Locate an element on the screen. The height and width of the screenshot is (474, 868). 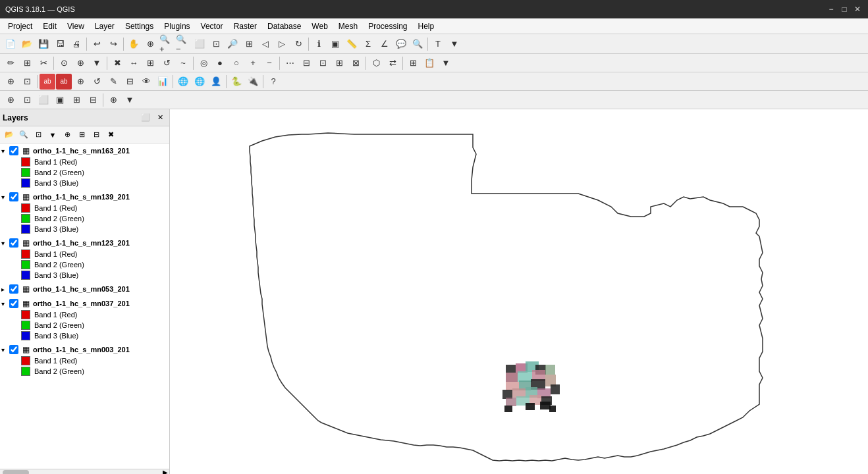
snap-btn2: ⊕ is located at coordinates (80, 63).